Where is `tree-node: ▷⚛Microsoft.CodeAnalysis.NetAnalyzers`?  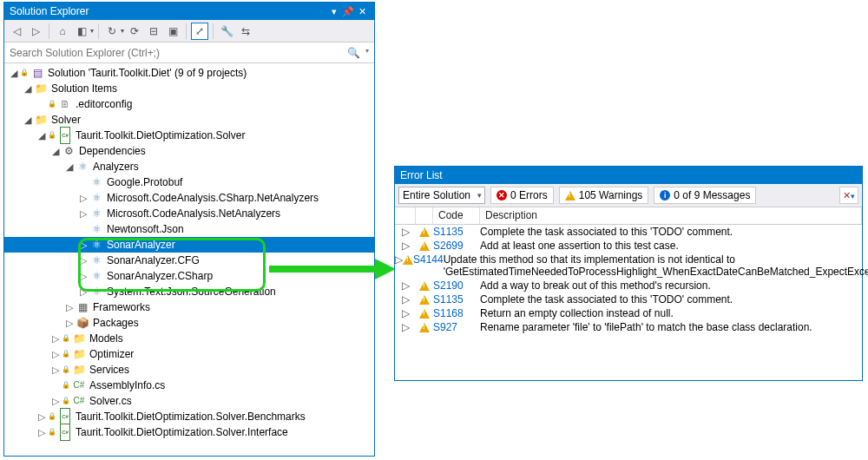 tree-node: ▷⚛Microsoft.CodeAnalysis.NetAnalyzers is located at coordinates (189, 214).